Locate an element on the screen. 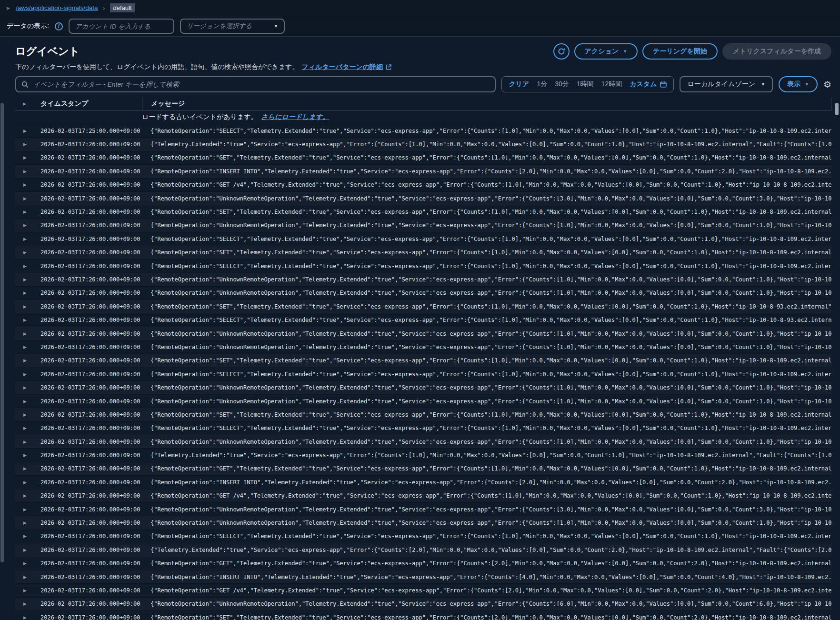  page-title: ログイベント is located at coordinates (48, 51).